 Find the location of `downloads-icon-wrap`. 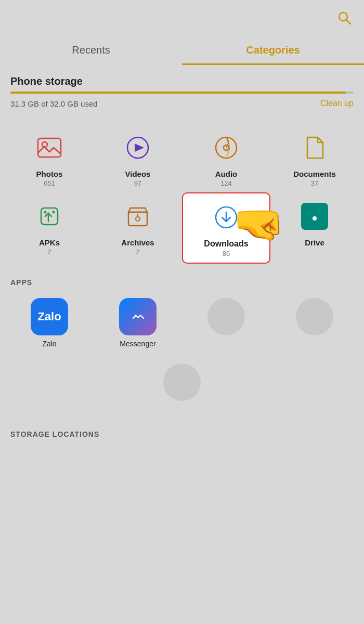

downloads-icon-wrap is located at coordinates (226, 217).